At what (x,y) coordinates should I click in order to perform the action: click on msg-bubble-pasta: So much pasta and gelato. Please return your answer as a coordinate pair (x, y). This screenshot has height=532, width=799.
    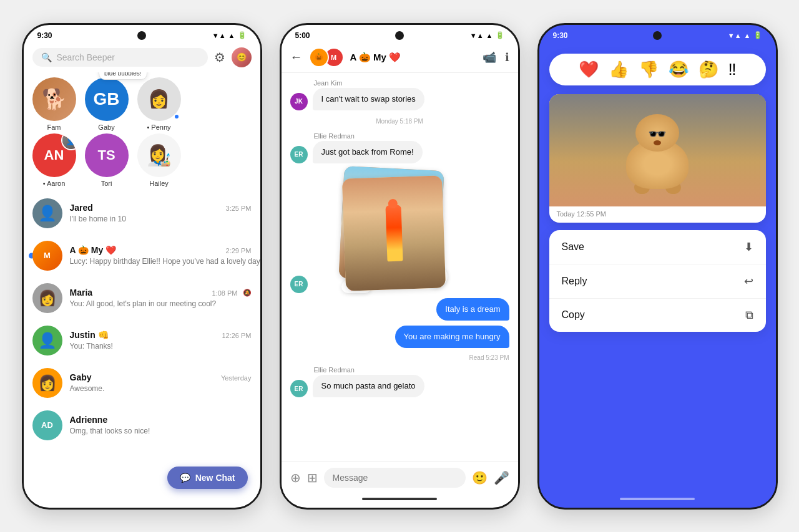
    Looking at the image, I should click on (368, 386).